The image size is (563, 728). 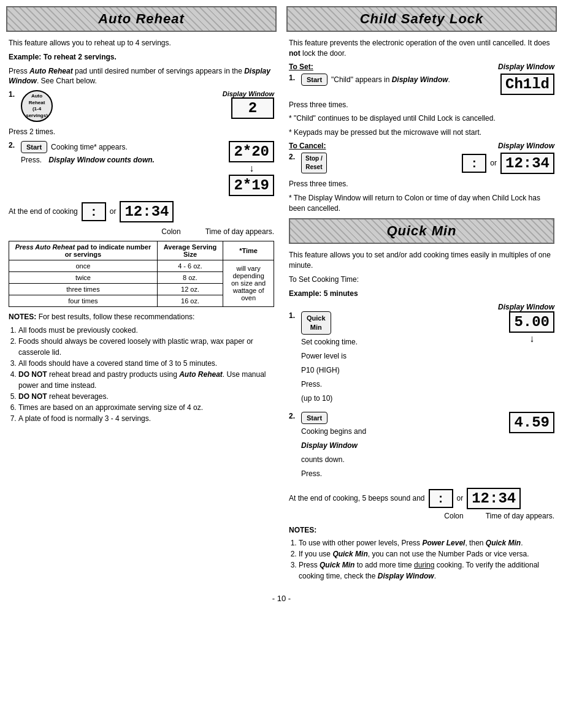 What do you see at coordinates (404, 359) in the screenshot?
I see `qm-step-1-content: QuickMin Set cooking time. Power level i…` at bounding box center [404, 359].